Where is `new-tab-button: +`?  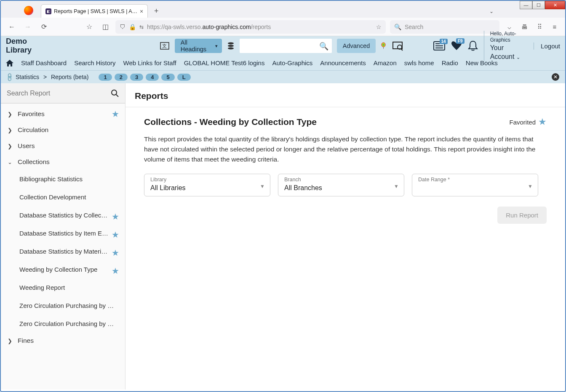 new-tab-button: + is located at coordinates (156, 11).